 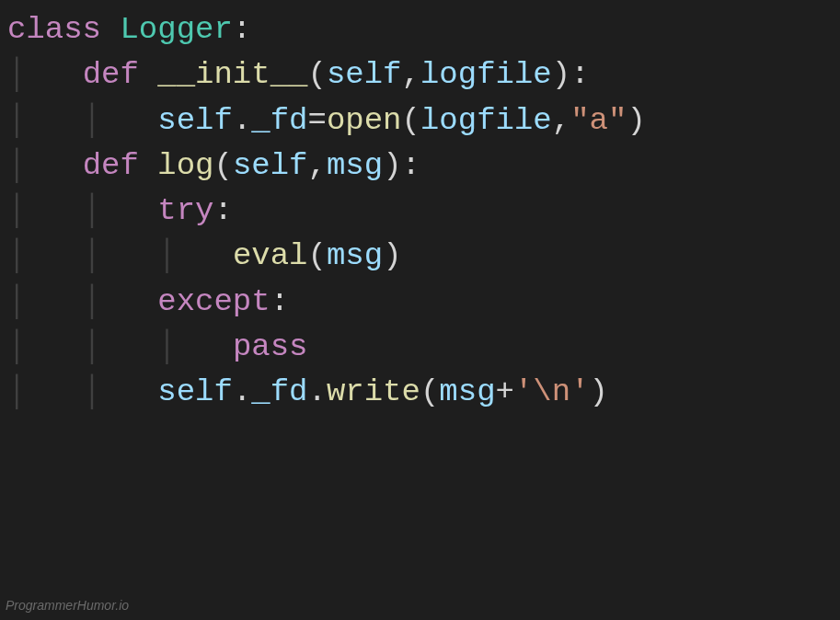 I want to click on arg-logfile: logfile, so click(x=486, y=121).